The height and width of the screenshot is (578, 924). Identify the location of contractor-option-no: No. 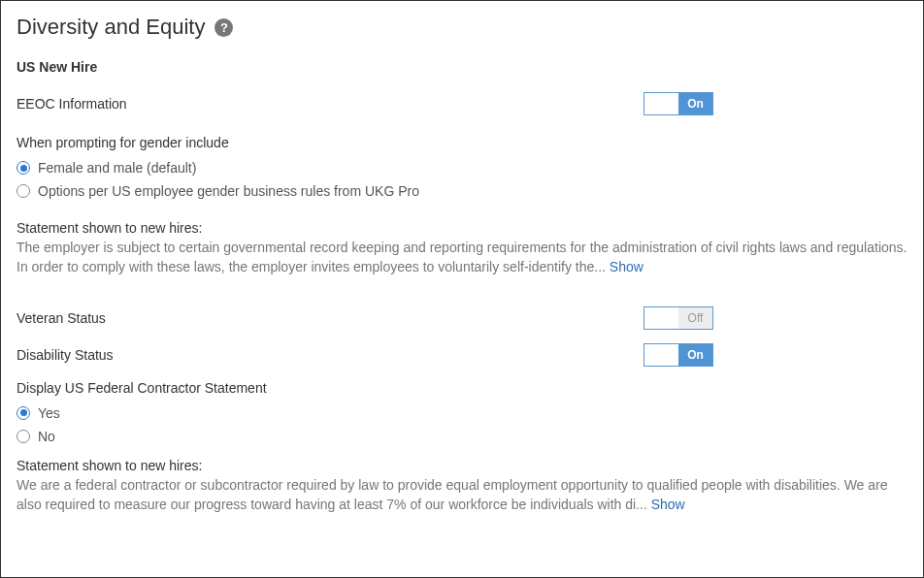
(462, 436).